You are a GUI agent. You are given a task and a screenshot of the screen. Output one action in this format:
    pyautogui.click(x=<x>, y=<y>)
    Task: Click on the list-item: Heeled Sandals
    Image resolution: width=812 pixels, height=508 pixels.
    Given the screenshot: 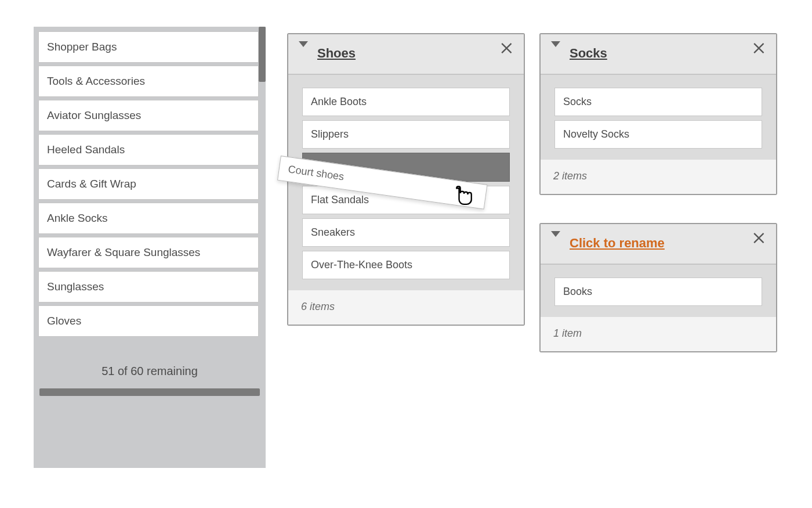 What is the action you would take?
    pyautogui.click(x=148, y=150)
    